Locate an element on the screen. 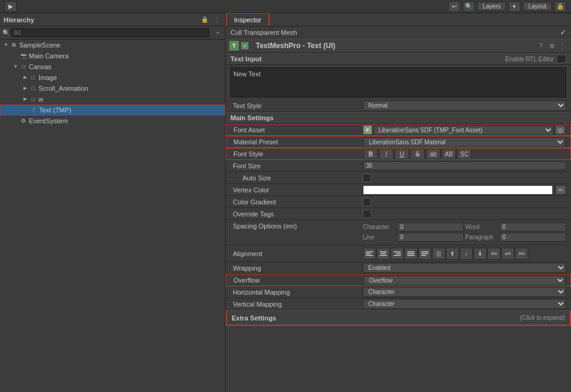 This screenshot has width=571, height=392. hierarchy-lock-icon: 🔒 is located at coordinates (205, 20).